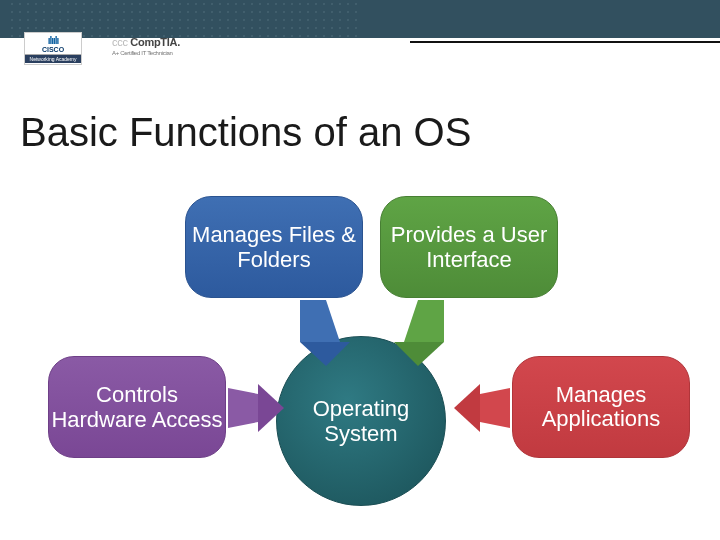 The image size is (720, 540). Describe the element at coordinates (53, 50) in the screenshot. I see `cisco-logo-text: CISCO` at that location.